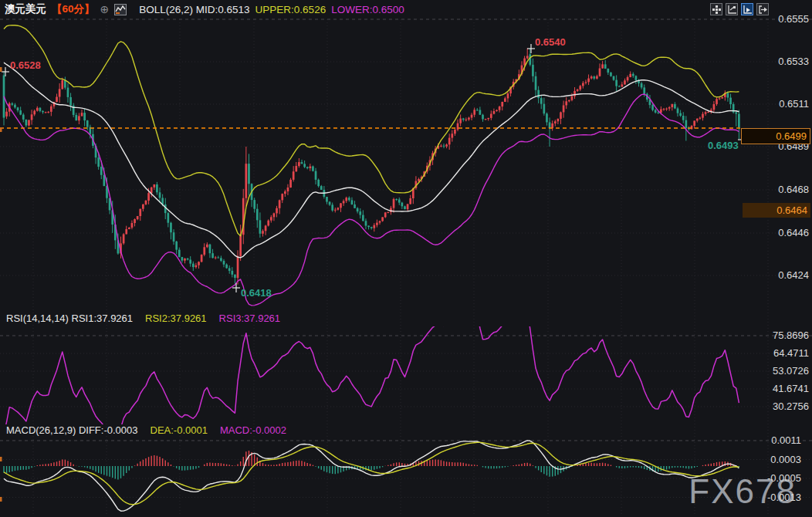  Describe the element at coordinates (723, 145) in the screenshot. I see `last-low-annotation: 0.6493` at that location.